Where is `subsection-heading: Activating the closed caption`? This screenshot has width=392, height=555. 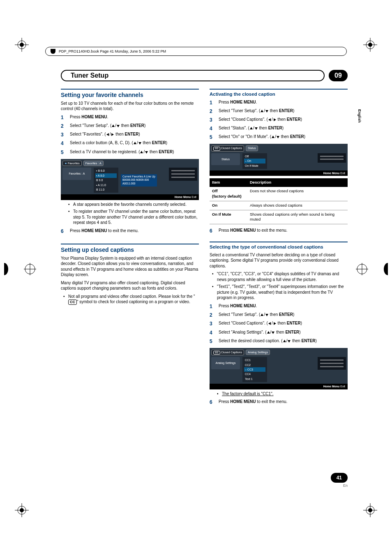
subsection-heading: Activating the closed caption is located at coordinates (279, 94).